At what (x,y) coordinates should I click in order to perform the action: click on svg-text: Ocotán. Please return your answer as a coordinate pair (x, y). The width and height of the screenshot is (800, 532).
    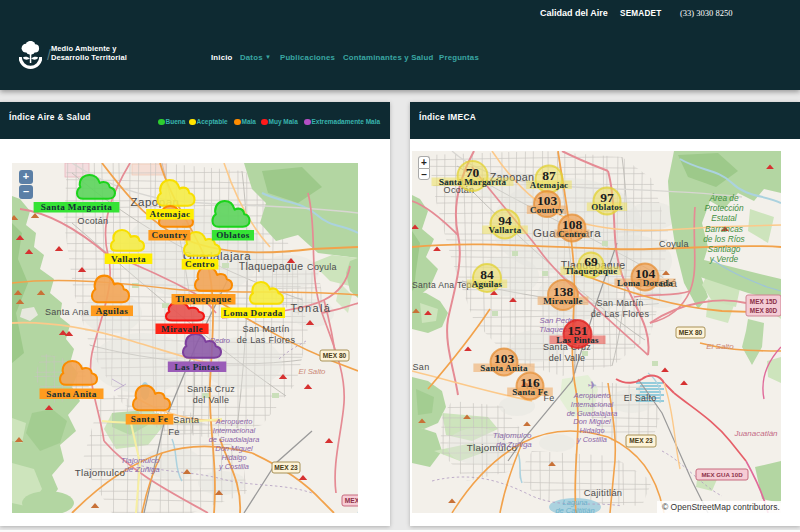
    Looking at the image, I should click on (94, 221).